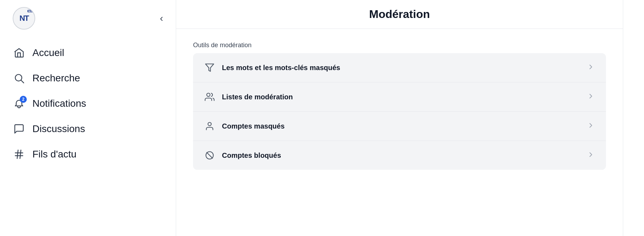 The height and width of the screenshot is (236, 644). Describe the element at coordinates (210, 126) in the screenshot. I see `user-icon` at that location.